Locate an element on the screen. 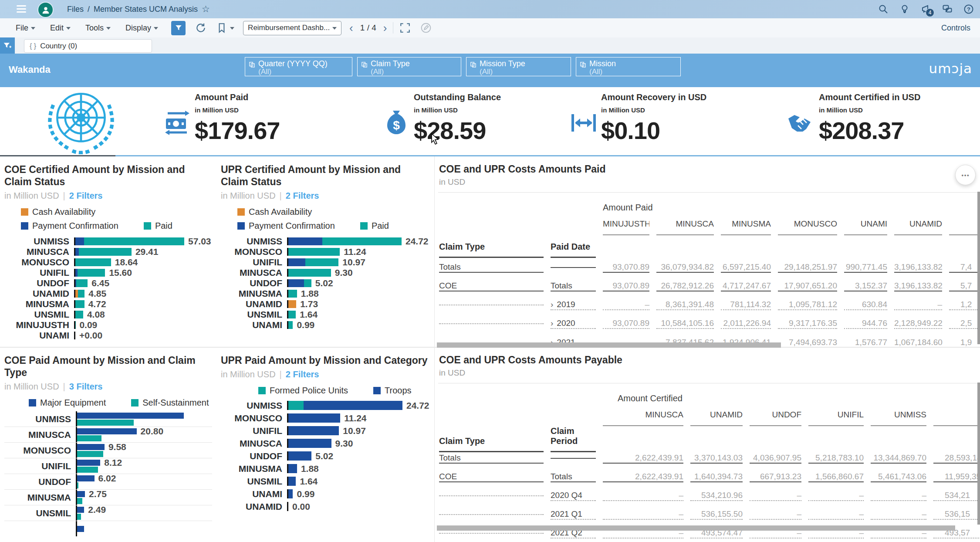 Image resolution: width=980 pixels, height=542 pixels. avatar is located at coordinates (45, 10).